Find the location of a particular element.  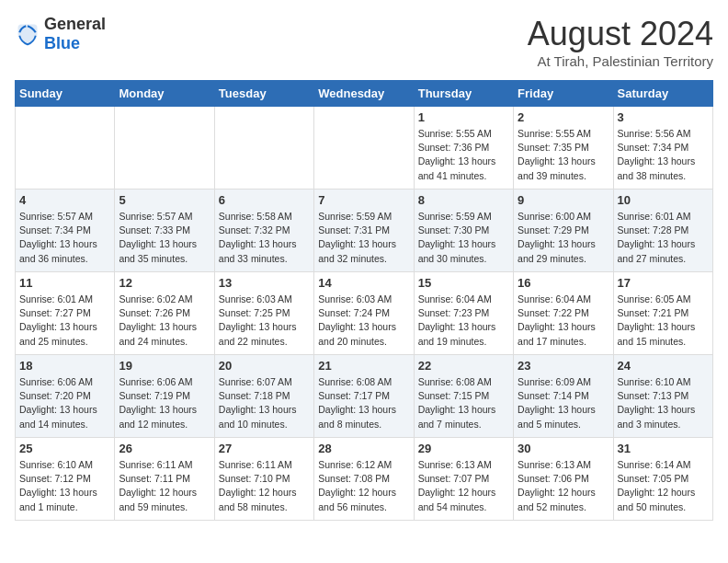

calendar-header-row: SundayMondayTuesdayWednesdayThursdayFrid… is located at coordinates (364, 94).